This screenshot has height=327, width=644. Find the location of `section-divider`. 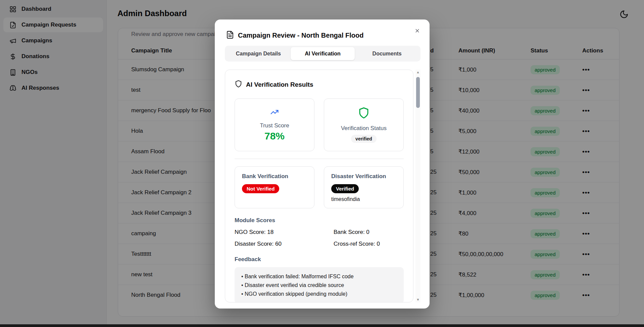

section-divider is located at coordinates (319, 159).